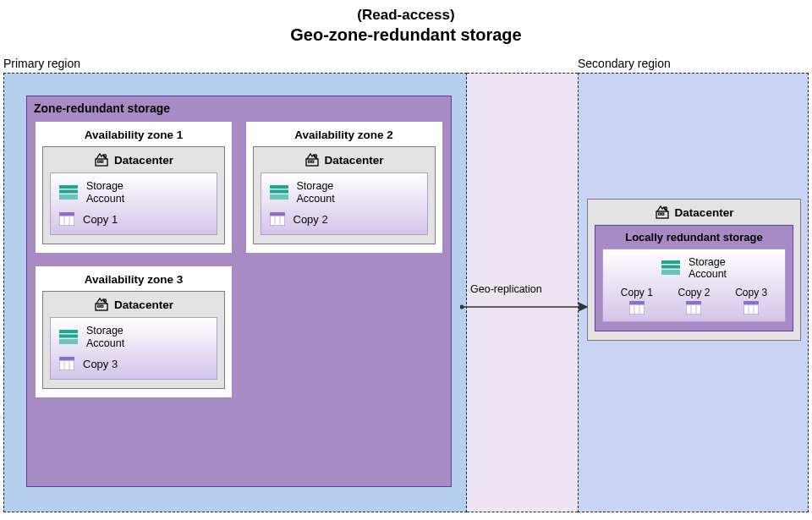 The image size is (812, 520). I want to click on copies-row: Copy 1 Copy 2 Copy 3, so click(694, 301).